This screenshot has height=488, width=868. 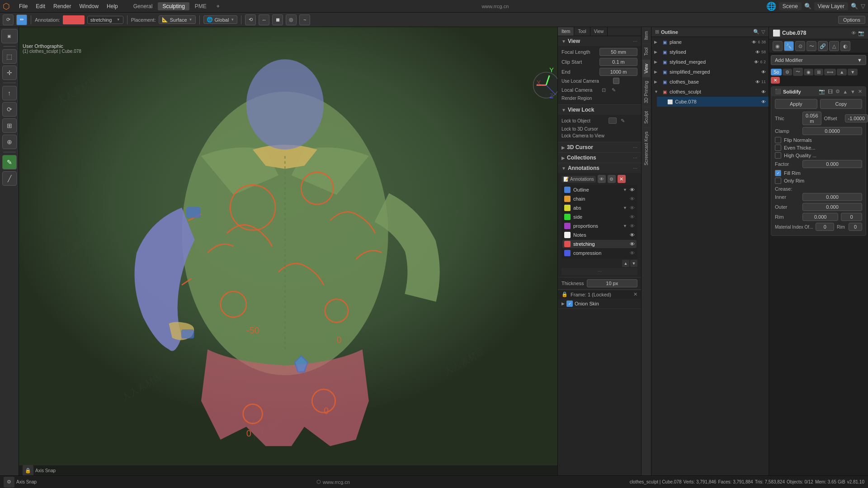 What do you see at coordinates (599, 199) in the screenshot?
I see `ann-layer-chain: chain 👁` at bounding box center [599, 199].